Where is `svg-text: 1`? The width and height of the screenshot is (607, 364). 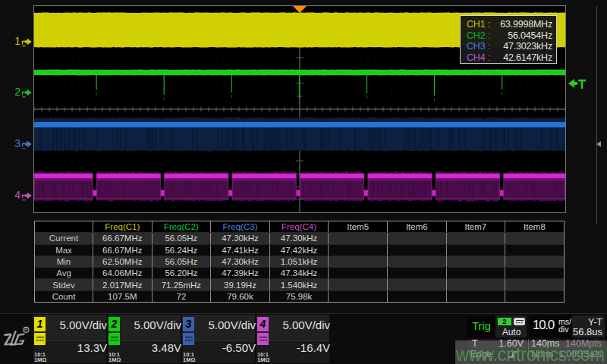 svg-text: 1 is located at coordinates (17, 41).